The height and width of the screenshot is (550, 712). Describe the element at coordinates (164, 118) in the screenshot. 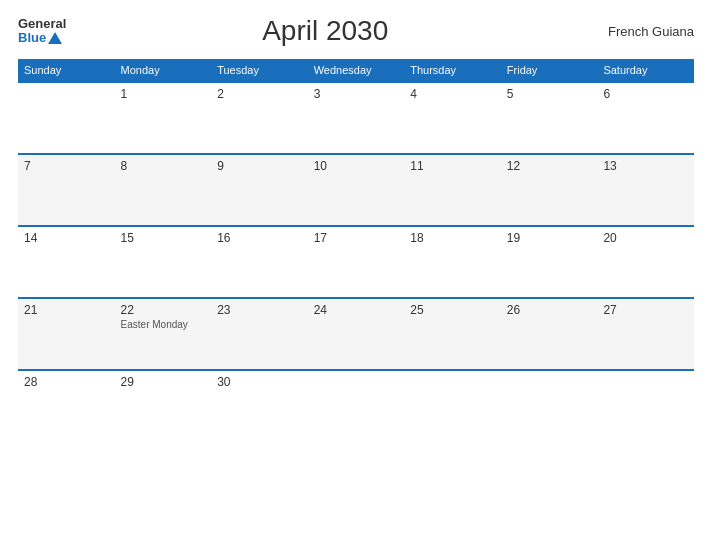

I see `calendar-cell: 1` at that location.